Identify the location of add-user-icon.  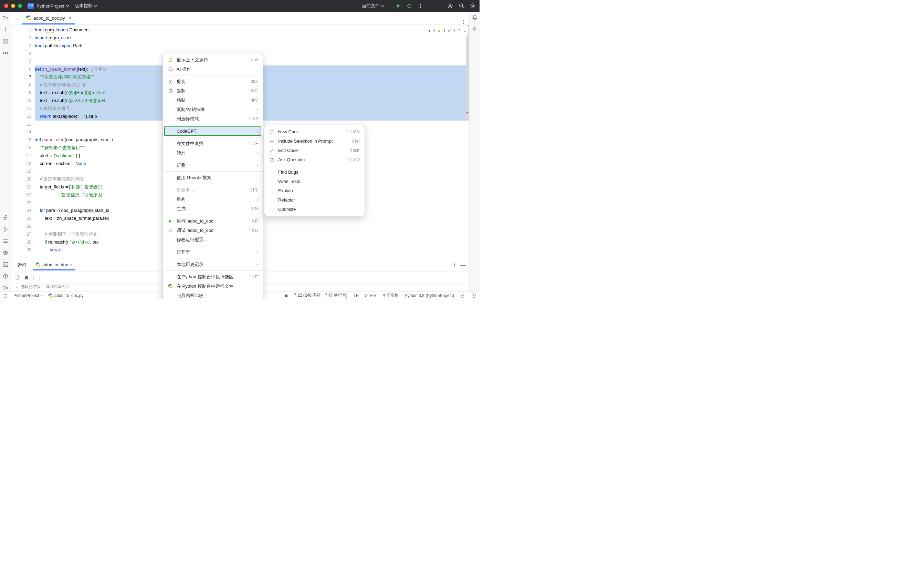
(451, 6).